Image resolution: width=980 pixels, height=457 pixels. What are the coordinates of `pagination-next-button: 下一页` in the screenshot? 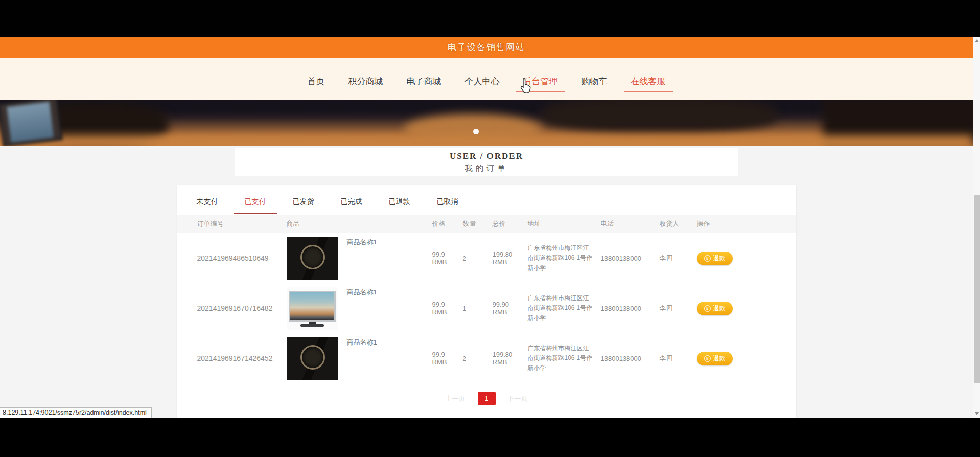 It's located at (518, 399).